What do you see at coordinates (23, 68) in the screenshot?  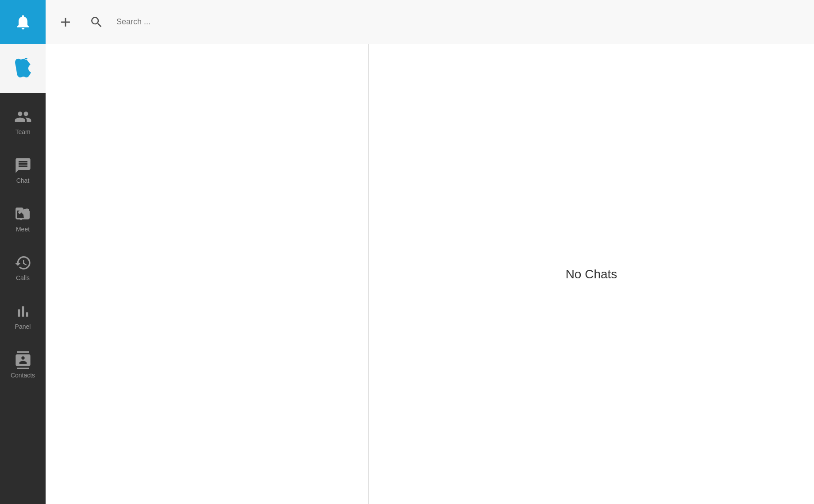 I see `apple-logo-icon` at bounding box center [23, 68].